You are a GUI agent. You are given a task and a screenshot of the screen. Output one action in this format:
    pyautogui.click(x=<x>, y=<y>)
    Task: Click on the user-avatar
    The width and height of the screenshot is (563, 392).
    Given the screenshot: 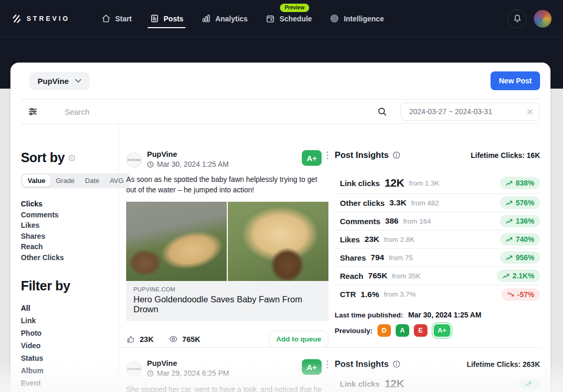 What is the action you would take?
    pyautogui.click(x=543, y=19)
    